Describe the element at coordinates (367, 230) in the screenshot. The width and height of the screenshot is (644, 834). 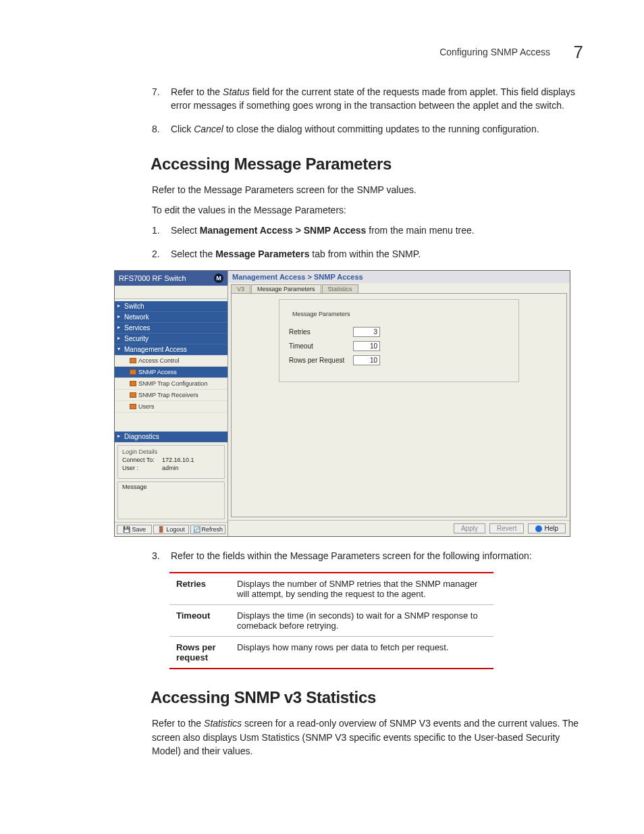
I see `list-item: 1.Select Management Access > SNMP Access…` at that location.